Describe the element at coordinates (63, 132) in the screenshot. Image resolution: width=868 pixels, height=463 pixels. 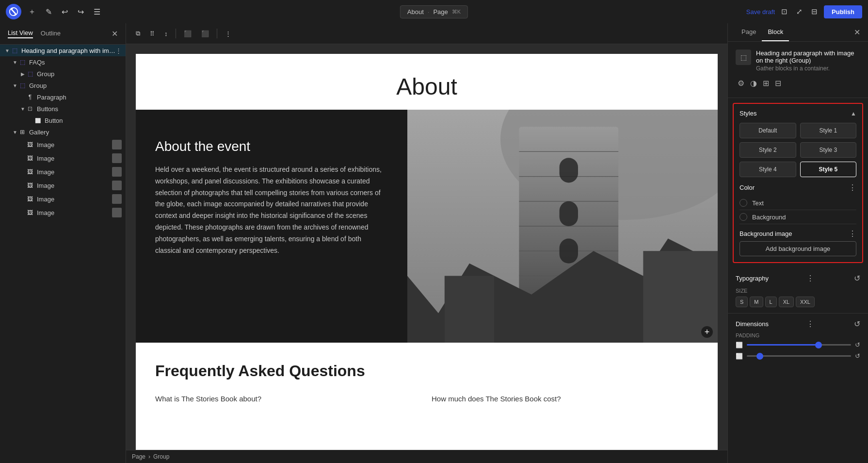
I see `tree-item-gallery: ▼ ⊞ Gallery` at that location.